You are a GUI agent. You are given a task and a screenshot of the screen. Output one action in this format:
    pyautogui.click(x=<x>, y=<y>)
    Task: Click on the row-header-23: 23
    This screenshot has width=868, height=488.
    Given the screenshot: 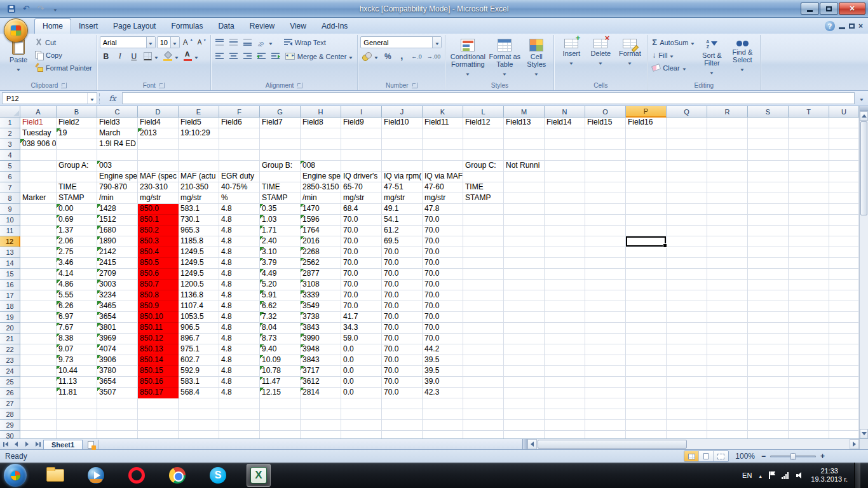 What is the action you would take?
    pyautogui.click(x=10, y=361)
    